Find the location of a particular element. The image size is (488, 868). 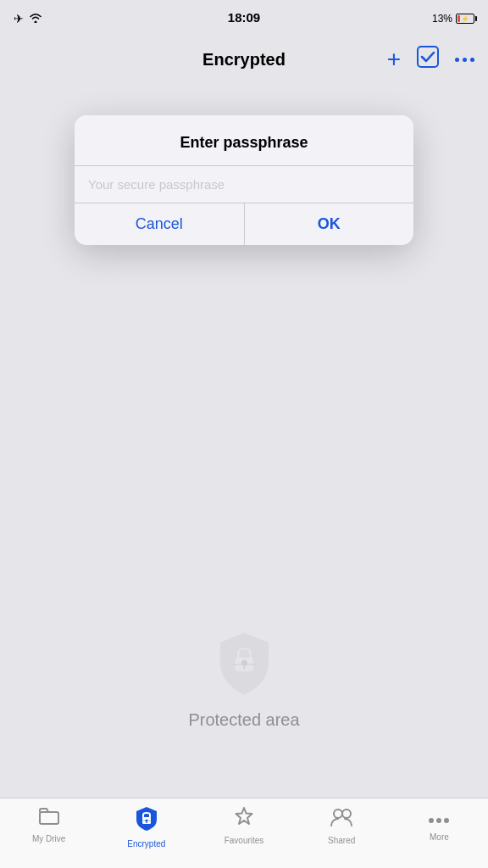

encrypted-icon is located at coordinates (147, 821).